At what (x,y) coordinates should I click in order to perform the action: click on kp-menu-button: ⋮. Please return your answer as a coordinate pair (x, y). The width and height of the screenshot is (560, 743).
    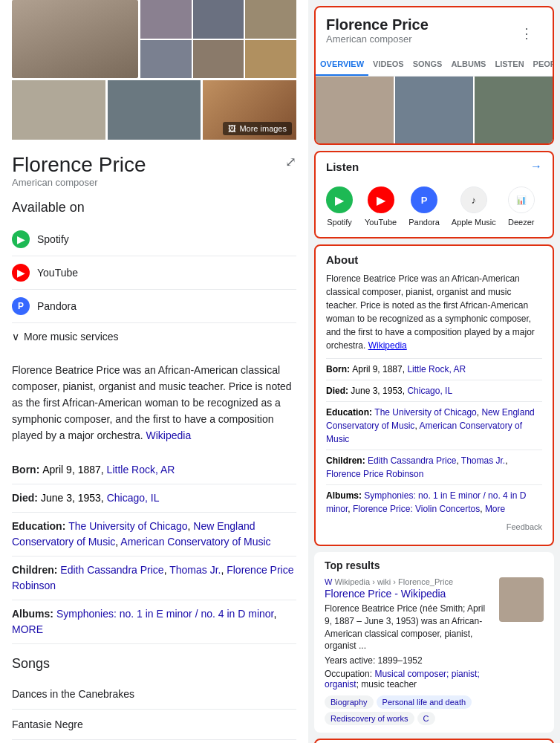
    Looking at the image, I should click on (527, 33).